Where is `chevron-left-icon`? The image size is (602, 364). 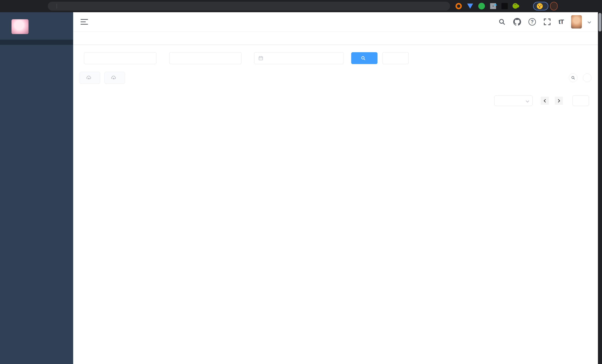
chevron-left-icon is located at coordinates (545, 101).